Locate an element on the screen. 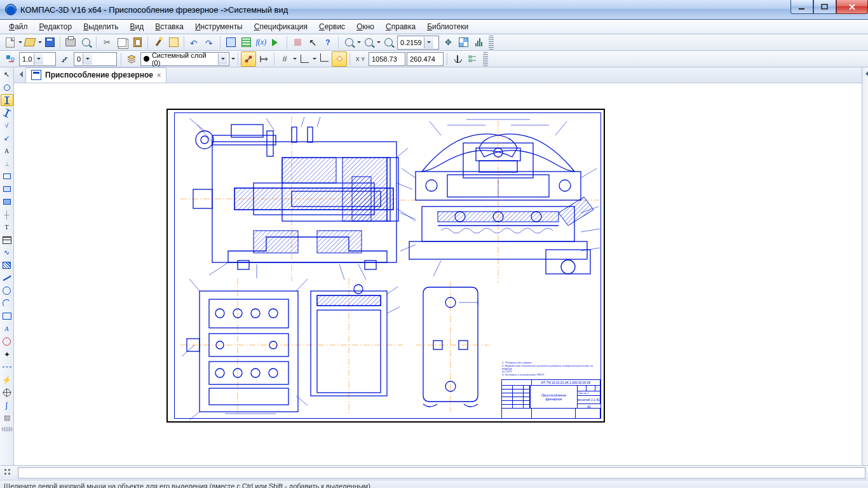 Image resolution: width=868 pixels, height=488 pixels. vtool-text-leader: A is located at coordinates (7, 151).